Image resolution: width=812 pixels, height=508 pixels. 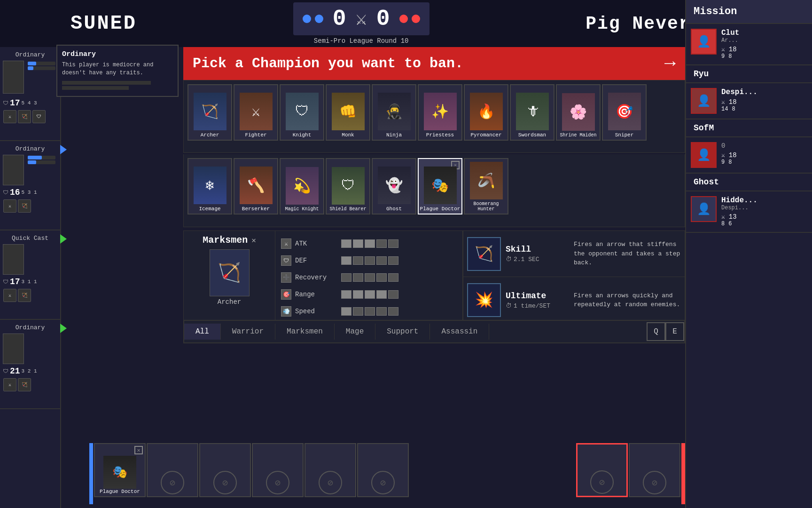 I want to click on skill-row-1: 🏹 Skill ⏱ 2.1 SEC Fires an arrow that st…, so click(x=574, y=254).